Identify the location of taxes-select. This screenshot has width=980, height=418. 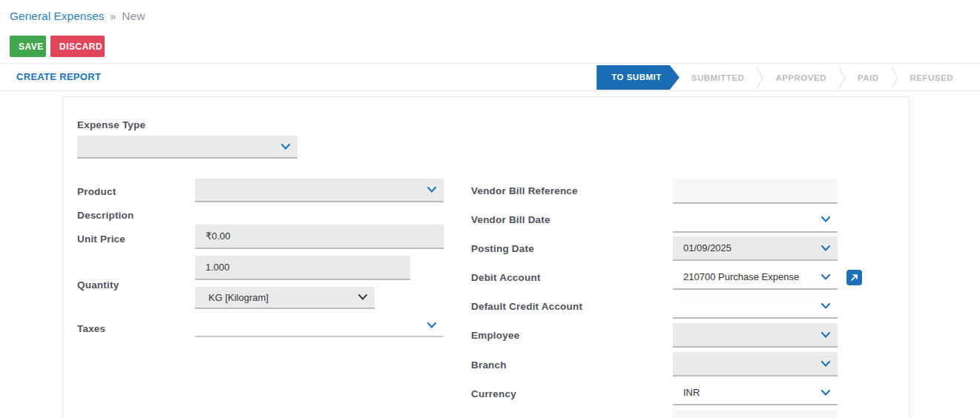
(319, 326).